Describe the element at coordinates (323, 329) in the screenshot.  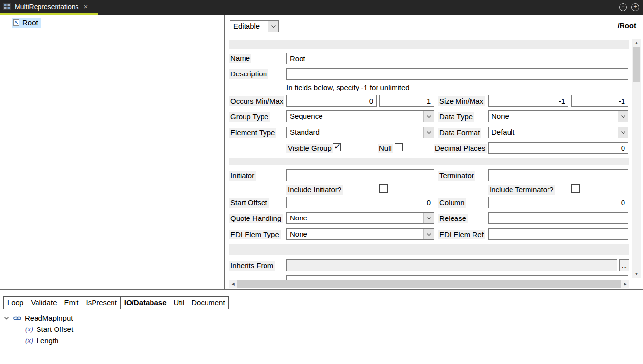
I see `tree-item-start-offset: (x) Start Offset` at that location.